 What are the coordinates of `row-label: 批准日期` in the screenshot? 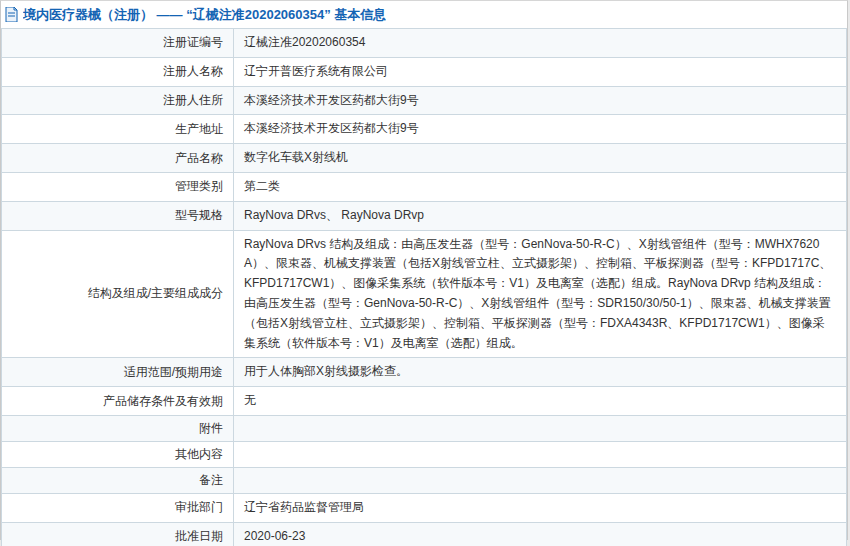 It's located at (118, 534).